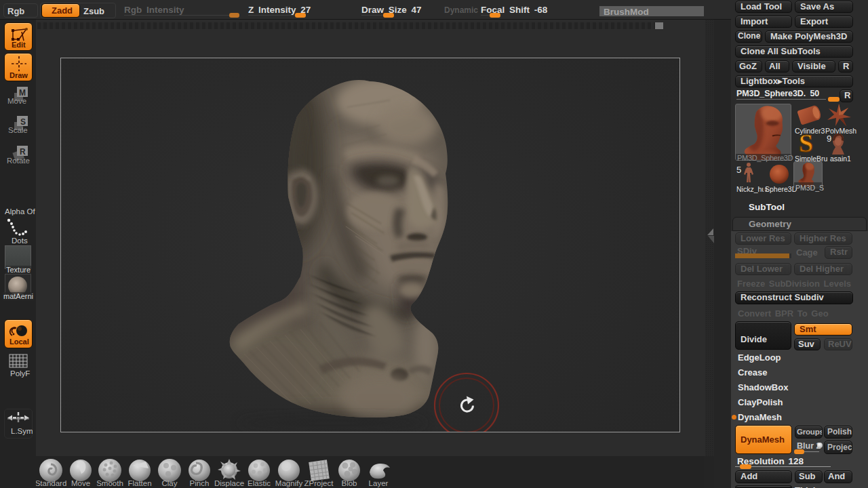 Image resolution: width=868 pixels, height=488 pixels. Describe the element at coordinates (18, 161) in the screenshot. I see `svg-text: Rotate` at that location.